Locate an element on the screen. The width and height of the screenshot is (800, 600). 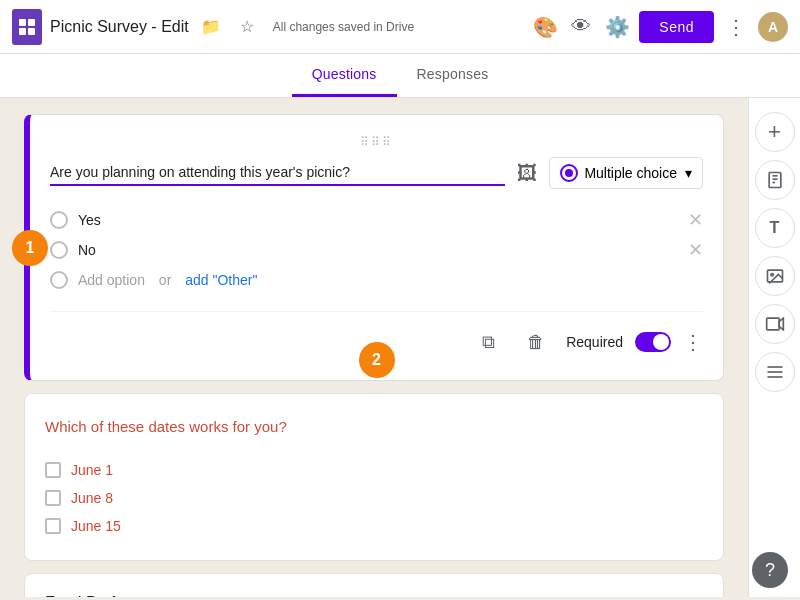
add-question-btn: + is located at coordinates (775, 132).